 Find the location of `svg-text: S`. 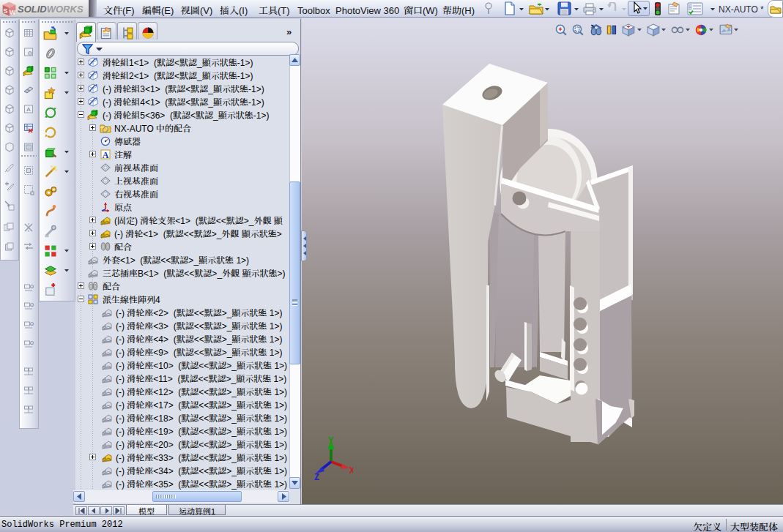

svg-text: S is located at coordinates (6, 11).